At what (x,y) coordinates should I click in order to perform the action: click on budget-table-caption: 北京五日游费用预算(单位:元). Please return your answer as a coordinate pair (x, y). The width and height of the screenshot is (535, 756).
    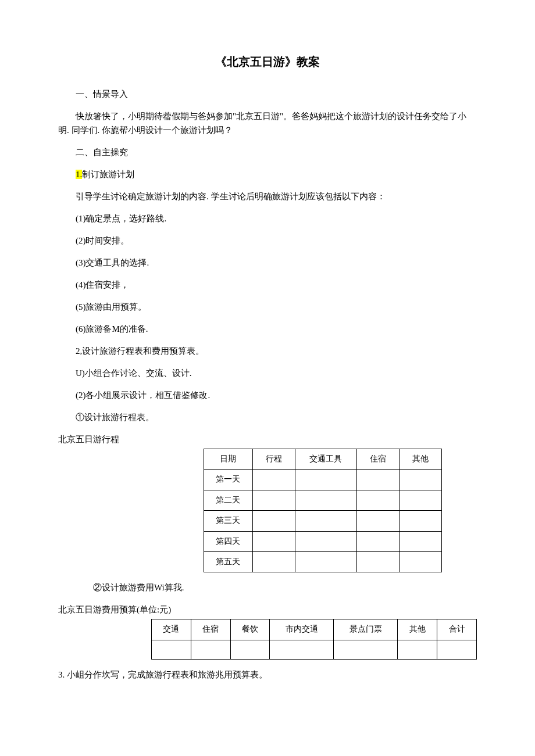
    Looking at the image, I should click on (268, 610).